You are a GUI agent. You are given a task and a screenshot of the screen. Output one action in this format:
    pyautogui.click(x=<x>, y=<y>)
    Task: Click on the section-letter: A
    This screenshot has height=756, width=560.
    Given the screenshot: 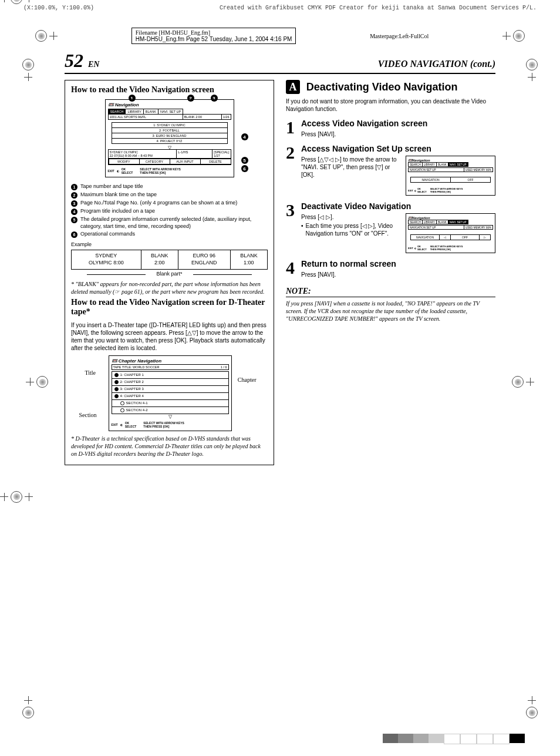 What is the action you would take?
    pyautogui.click(x=293, y=87)
    